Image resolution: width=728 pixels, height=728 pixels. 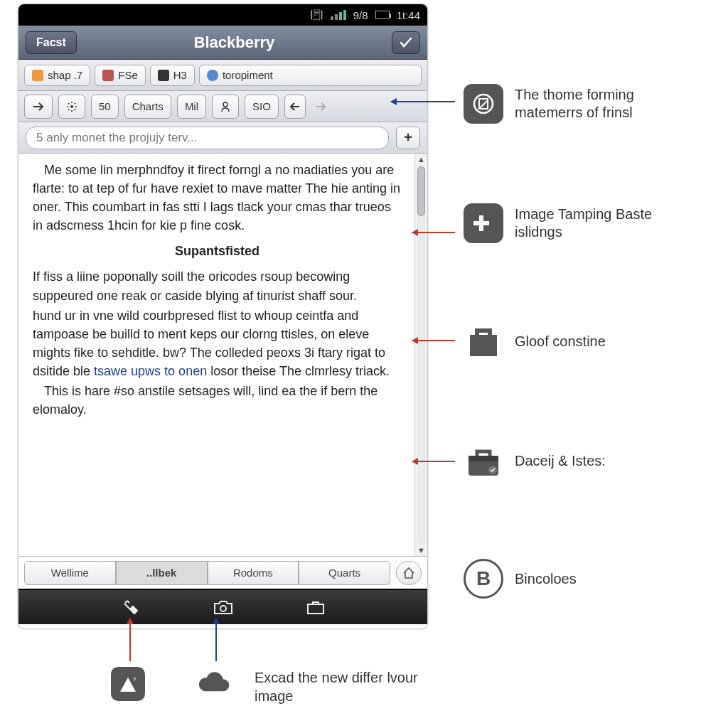 What do you see at coordinates (223, 572) in the screenshot?
I see `bottom-tab-bar: Wellime ..llbek Rodoms Quarts` at bounding box center [223, 572].